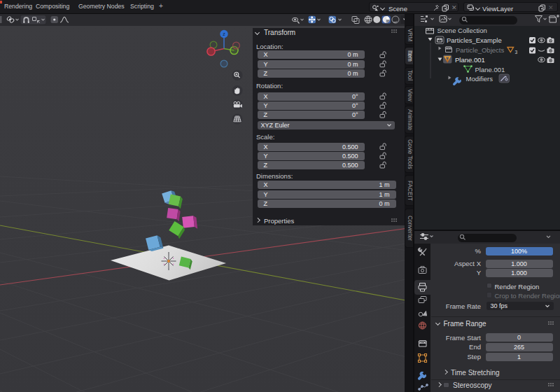  Describe the element at coordinates (517, 52) in the screenshot. I see `svg-text: 3` at that location.